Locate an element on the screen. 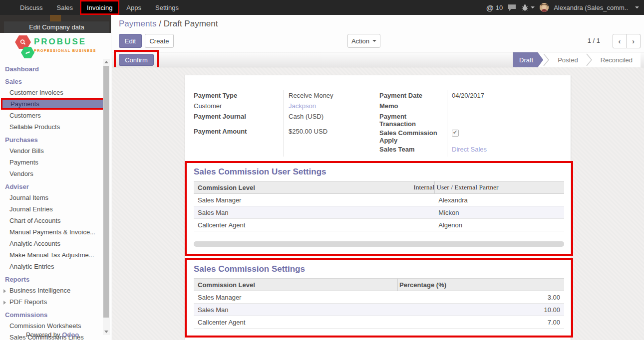 Image resolution: width=644 pixels, height=340 pixels. table-row: Sales Manager Alexandra is located at coordinates (379, 200).